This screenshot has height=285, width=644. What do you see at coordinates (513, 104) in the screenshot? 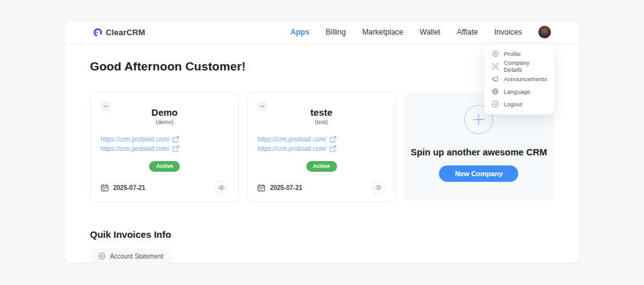
I see `menu-item-label: Logout` at bounding box center [513, 104].